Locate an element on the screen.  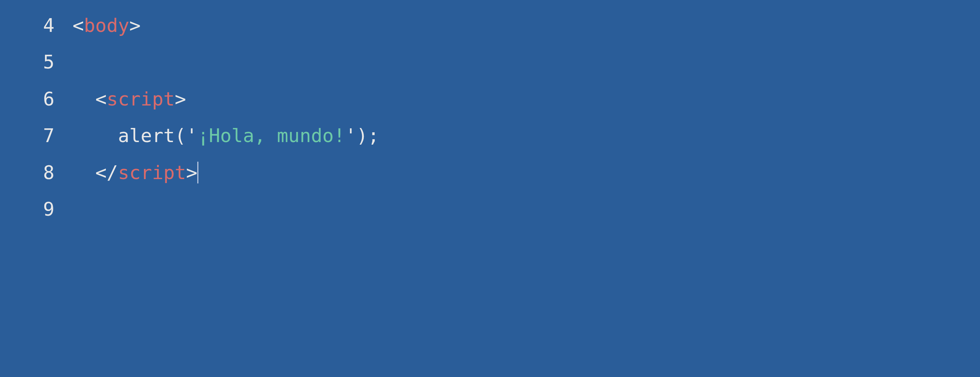
line-number: 5 is located at coordinates (37, 62).